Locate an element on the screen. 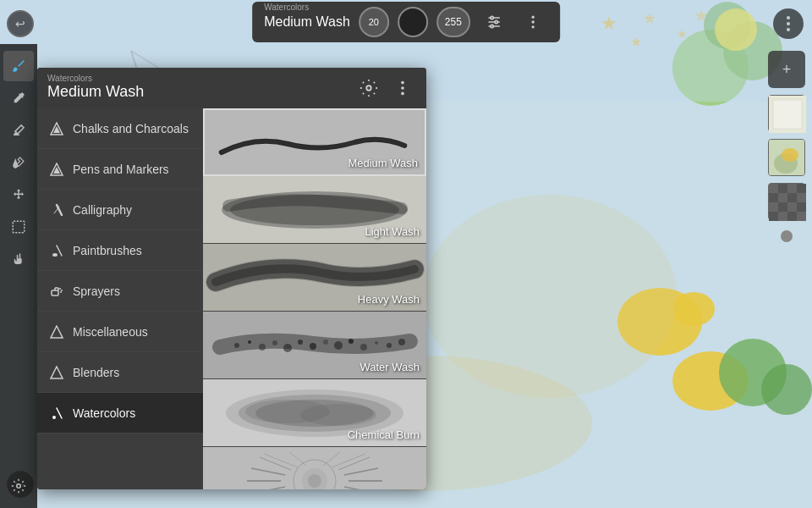  panel-more-button is located at coordinates (403, 88).